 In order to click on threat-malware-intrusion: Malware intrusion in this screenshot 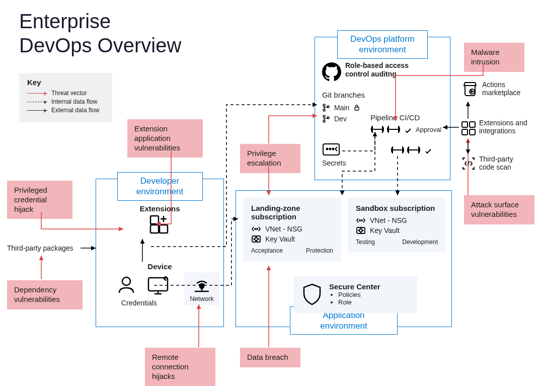, I will do `click(494, 57)`.